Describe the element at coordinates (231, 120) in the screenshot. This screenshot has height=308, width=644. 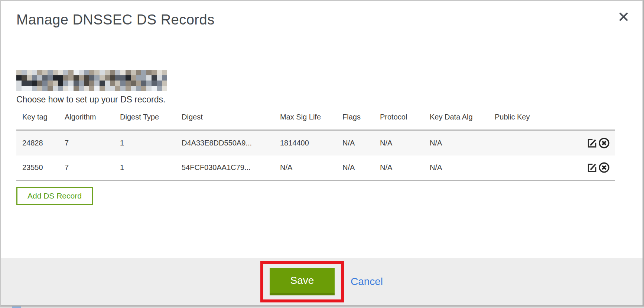
I see `column-header: Digest` at that location.